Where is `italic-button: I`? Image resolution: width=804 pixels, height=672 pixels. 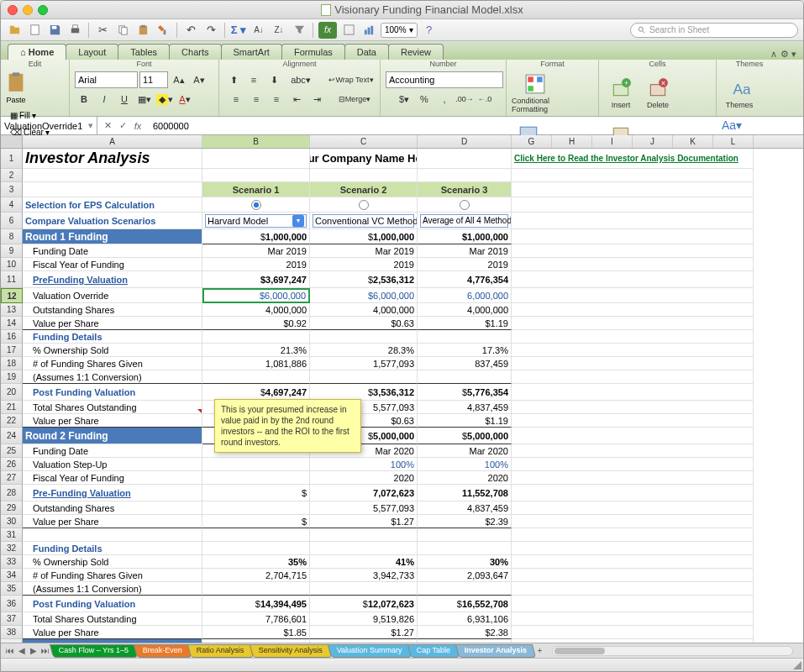 italic-button: I is located at coordinates (104, 99).